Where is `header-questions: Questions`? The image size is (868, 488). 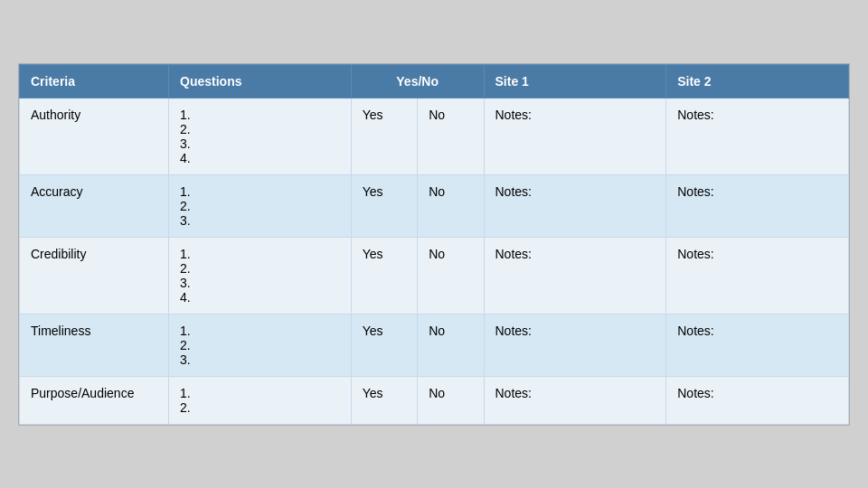 header-questions: Questions is located at coordinates (260, 81).